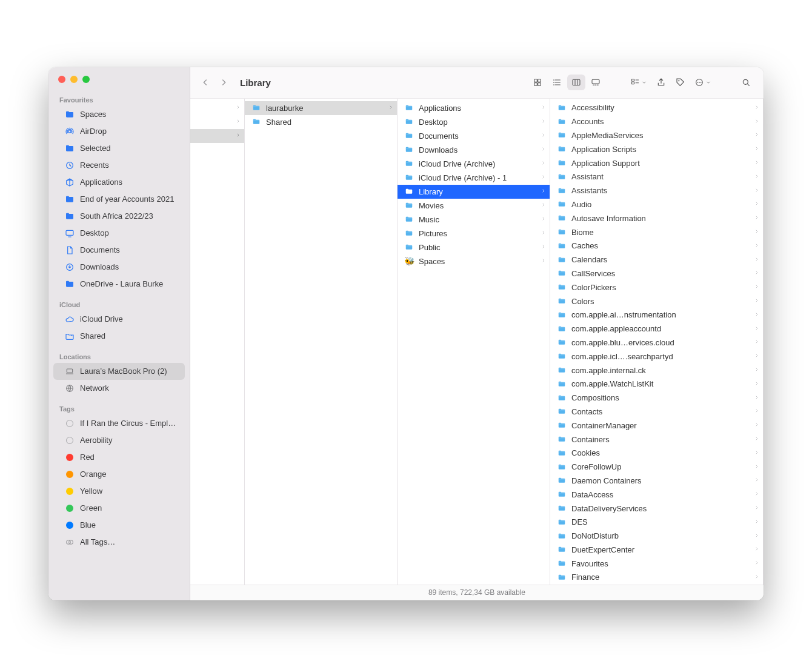 Image resolution: width=812 pixels, height=667 pixels. I want to click on file-row: Applications, so click(474, 108).